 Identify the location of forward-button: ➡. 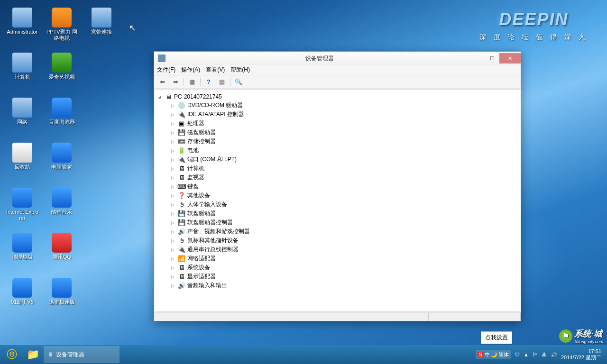
(175, 82).